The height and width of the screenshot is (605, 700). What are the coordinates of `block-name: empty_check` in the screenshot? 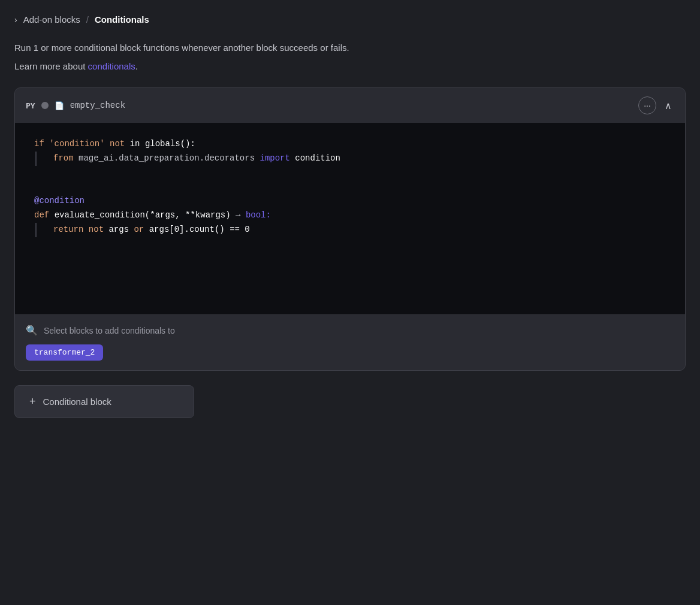 It's located at (351, 105).